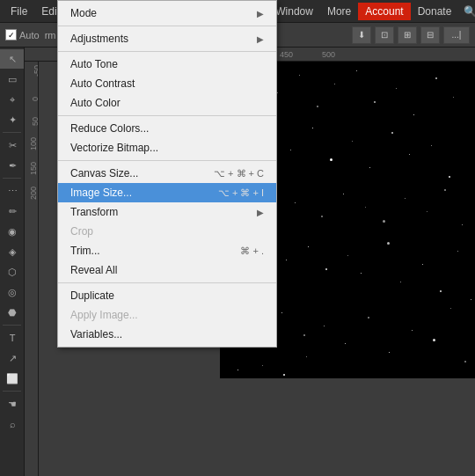  Describe the element at coordinates (167, 173) in the screenshot. I see `menu-item-canvas-size---: Canvas Size...⌥ + ⌘ + C` at that location.